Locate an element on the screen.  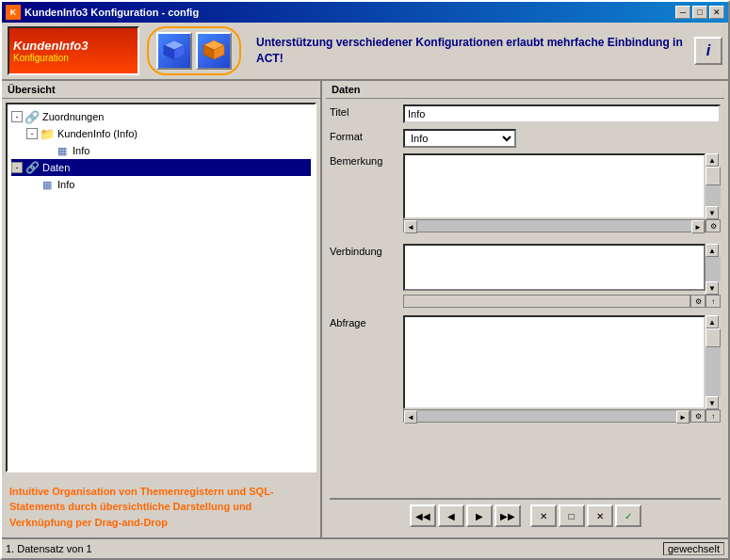
verbindung-scroll-down: ▼ is located at coordinates (712, 288).